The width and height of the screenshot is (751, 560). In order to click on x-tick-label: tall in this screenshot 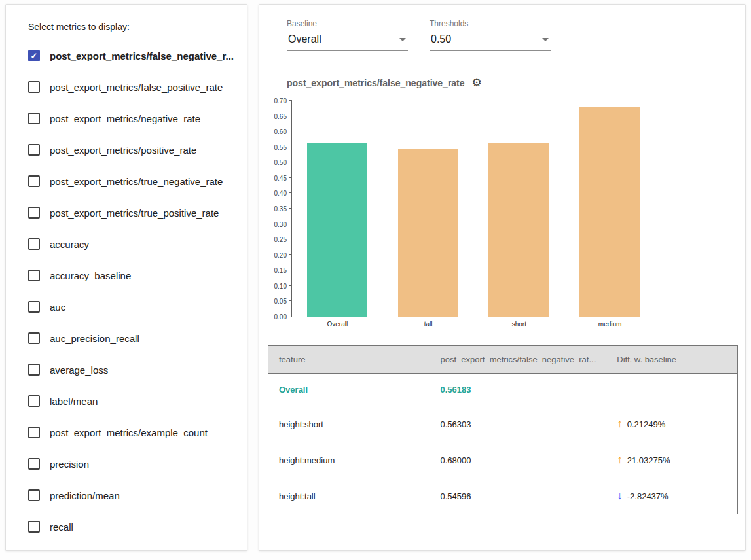, I will do `click(428, 324)`.